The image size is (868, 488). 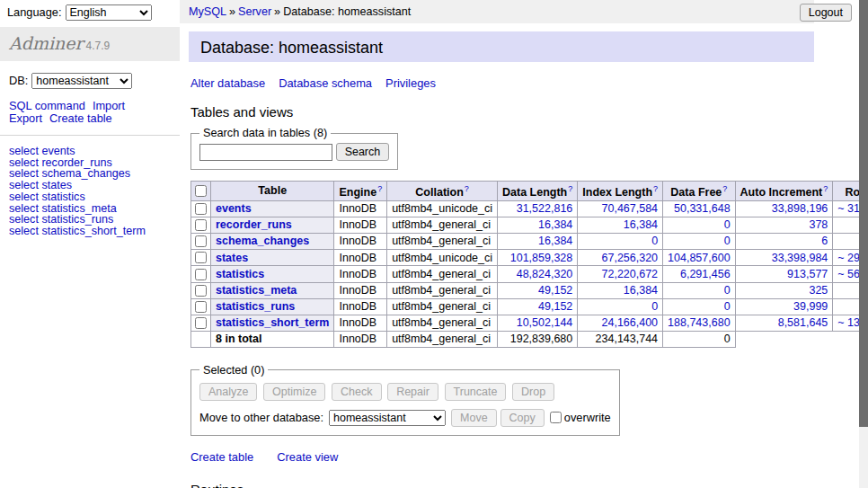 What do you see at coordinates (864, 214) in the screenshot?
I see `scrollbar-thumb` at bounding box center [864, 214].